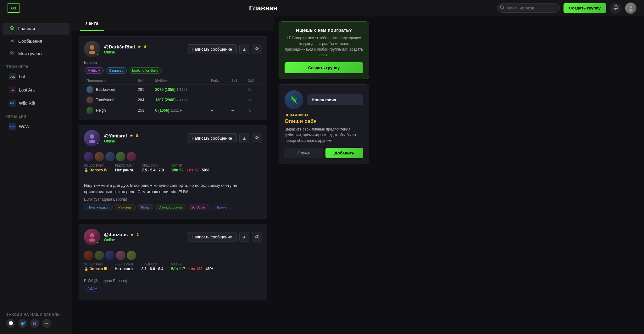 This screenshot has width=644, height=334. Describe the element at coordinates (173, 168) in the screenshot. I see `stats-row-yanisraf: SoloQ Ранг 🥇 Золото IV FlexQ Ранг Нет ра…` at that location.